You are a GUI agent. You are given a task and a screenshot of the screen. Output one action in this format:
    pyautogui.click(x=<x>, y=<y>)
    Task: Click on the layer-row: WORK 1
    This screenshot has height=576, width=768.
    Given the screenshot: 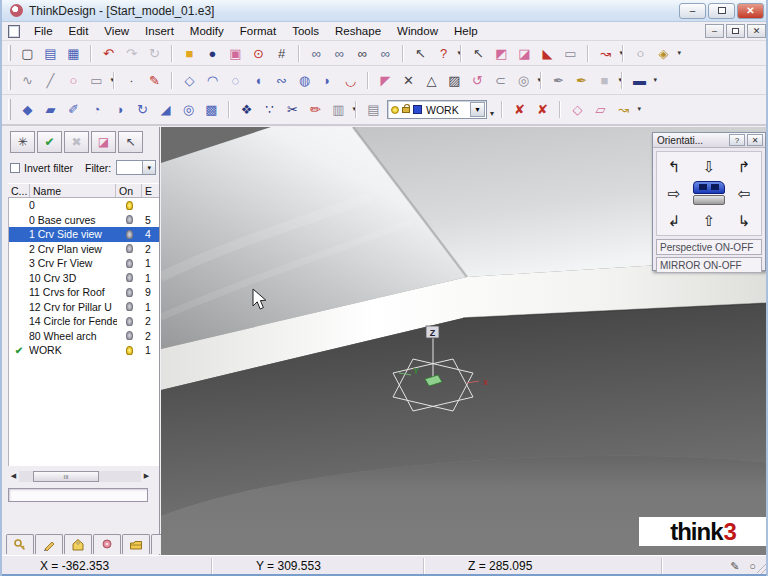 What is the action you would take?
    pyautogui.click(x=84, y=350)
    